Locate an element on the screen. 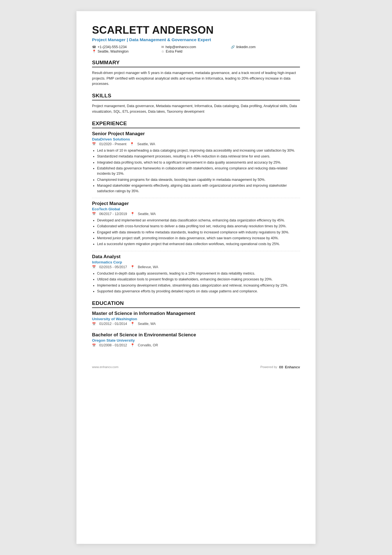  bullet-2-3: Supported data governance efforts by pro… is located at coordinates (199, 292).